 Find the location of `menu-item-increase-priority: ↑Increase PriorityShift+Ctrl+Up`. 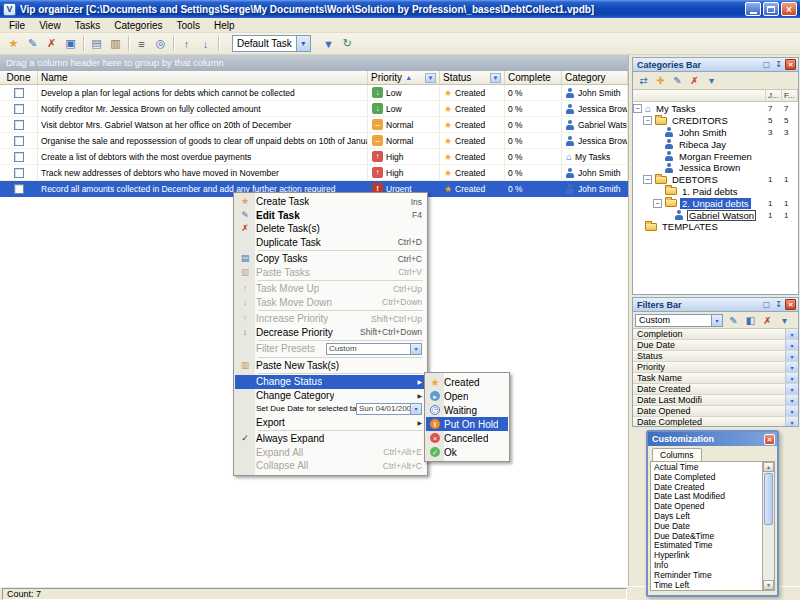

menu-item-increase-priority: ↑Increase PriorityShift+Ctrl+Up is located at coordinates (330, 319).